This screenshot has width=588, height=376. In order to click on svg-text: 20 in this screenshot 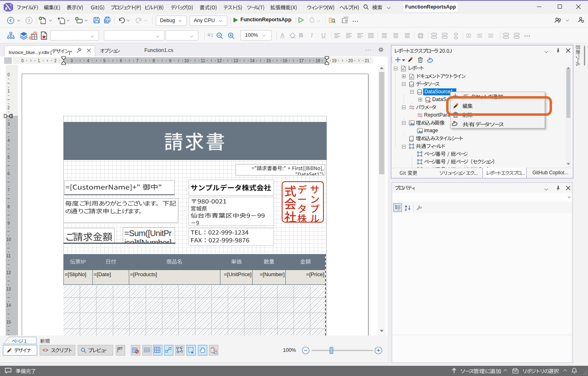, I will do `click(351, 61)`.